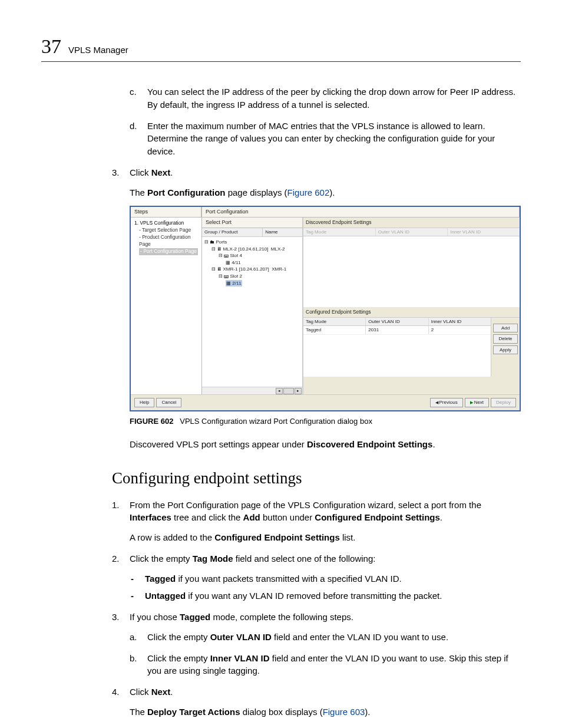  Describe the element at coordinates (166, 306) in the screenshot. I see `steps-nav: 1. VPLS Configuration - Target Selection…` at that location.